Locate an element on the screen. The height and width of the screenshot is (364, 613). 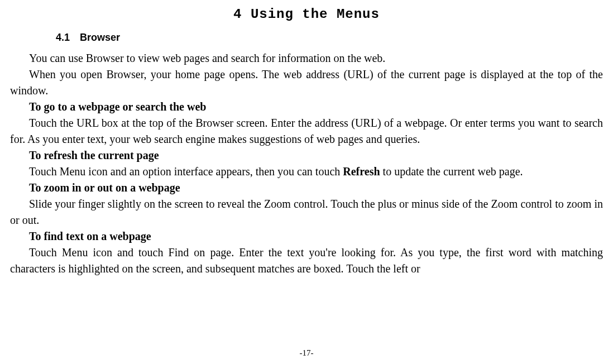
text-run-bold: Refresh is located at coordinates (361, 171).